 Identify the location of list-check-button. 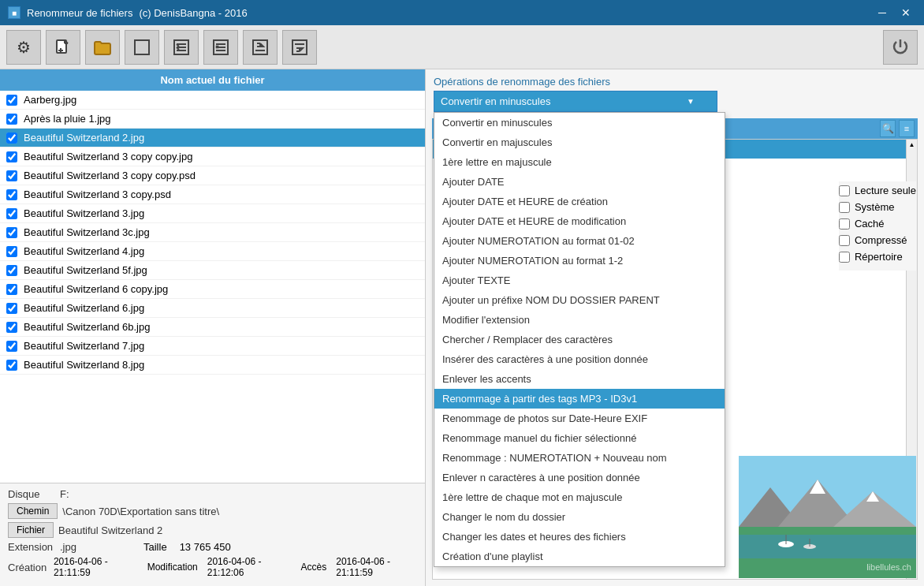
(181, 47).